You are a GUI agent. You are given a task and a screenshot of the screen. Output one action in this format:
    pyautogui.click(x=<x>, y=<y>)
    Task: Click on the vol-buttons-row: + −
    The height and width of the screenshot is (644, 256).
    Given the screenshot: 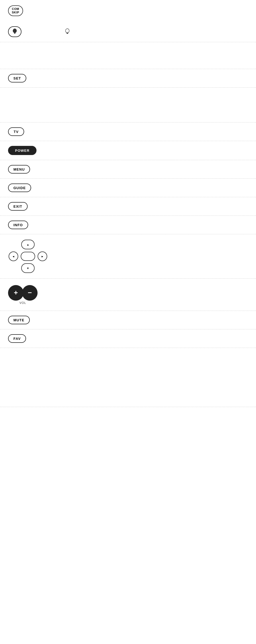 What is the action you would take?
    pyautogui.click(x=23, y=293)
    